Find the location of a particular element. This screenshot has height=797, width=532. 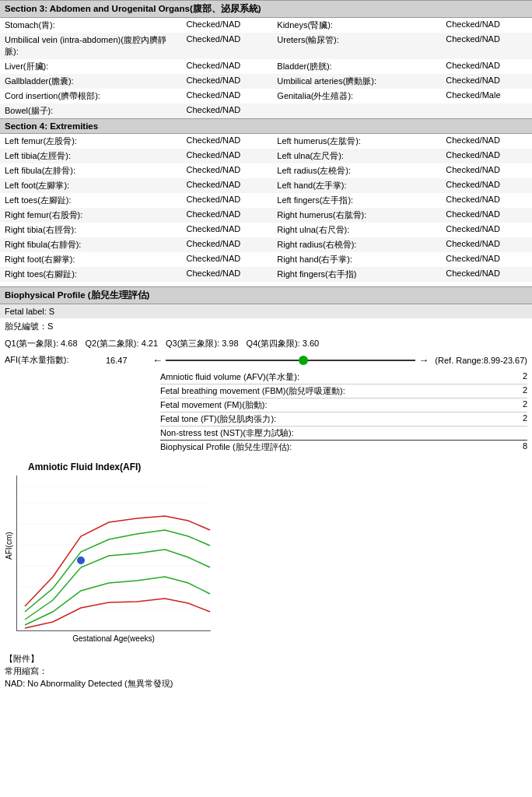

fetal-code-row: 胎兒編號：S is located at coordinates (266, 327).